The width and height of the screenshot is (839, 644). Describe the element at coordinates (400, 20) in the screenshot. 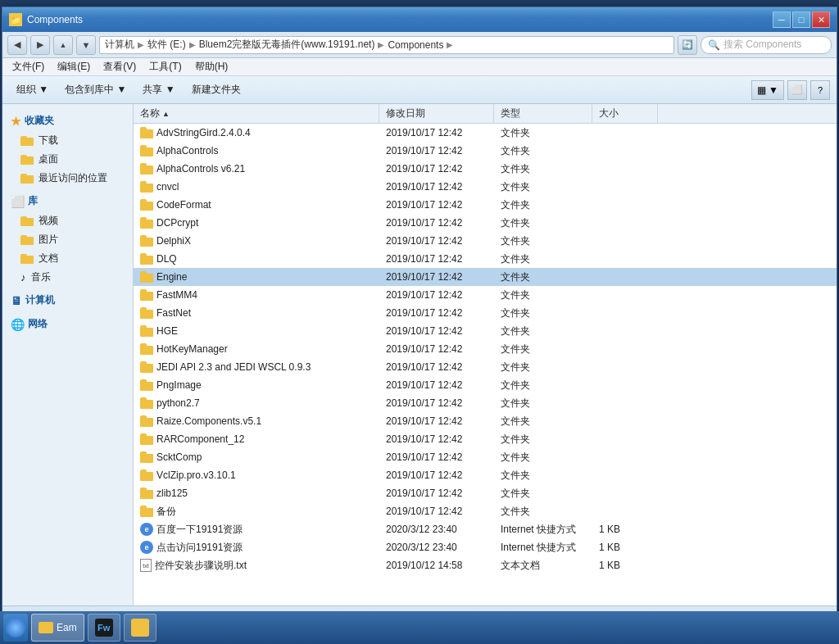

I see `title-bar-text: Components` at that location.